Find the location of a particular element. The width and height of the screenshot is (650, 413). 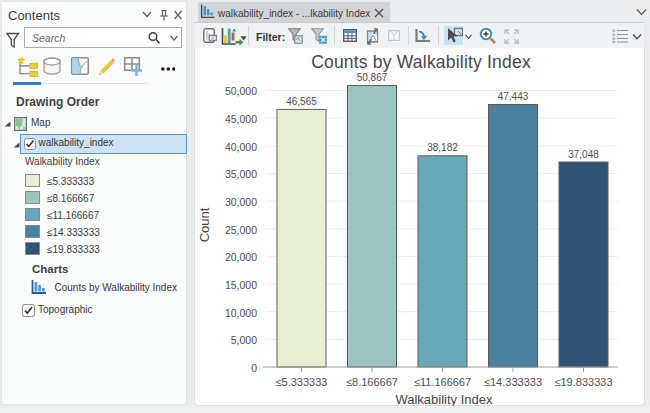

svg-text: 38,182 is located at coordinates (442, 148).